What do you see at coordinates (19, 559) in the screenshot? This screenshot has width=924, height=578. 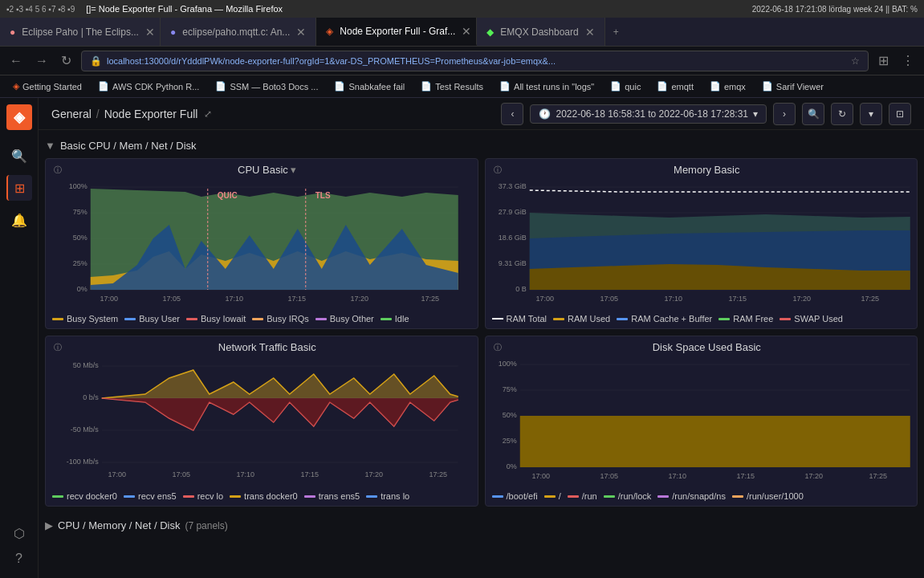 I see `sidebar-help-icon: ?` at bounding box center [19, 559].